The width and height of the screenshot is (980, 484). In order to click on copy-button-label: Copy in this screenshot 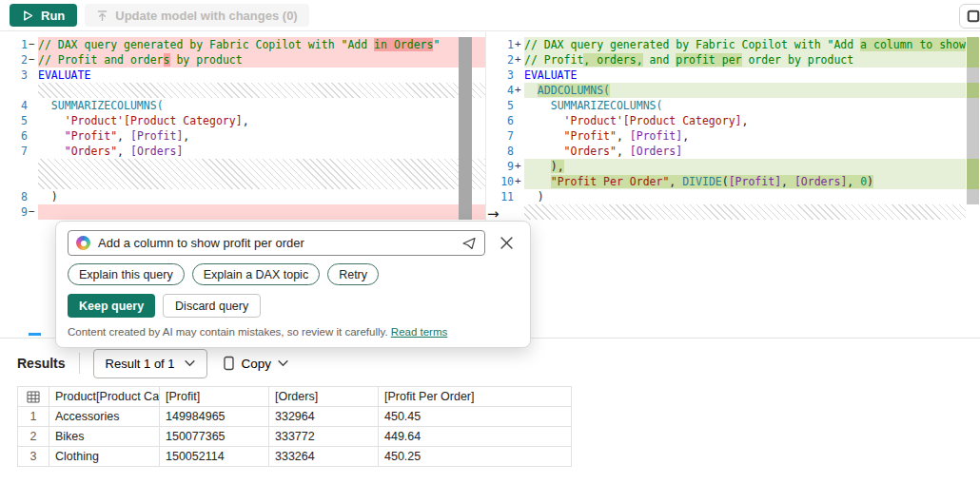, I will do `click(257, 363)`.